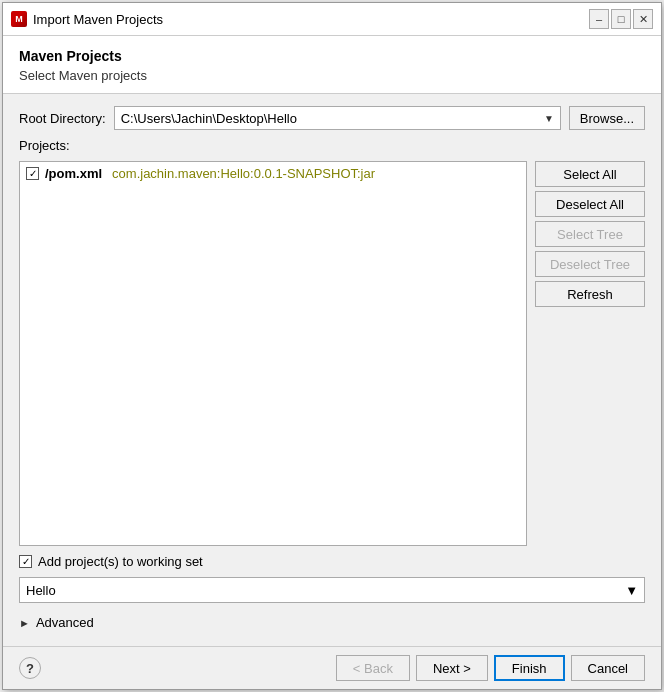  I want to click on side-buttons: Select All Deselect All Select Tree Dese…, so click(590, 354).